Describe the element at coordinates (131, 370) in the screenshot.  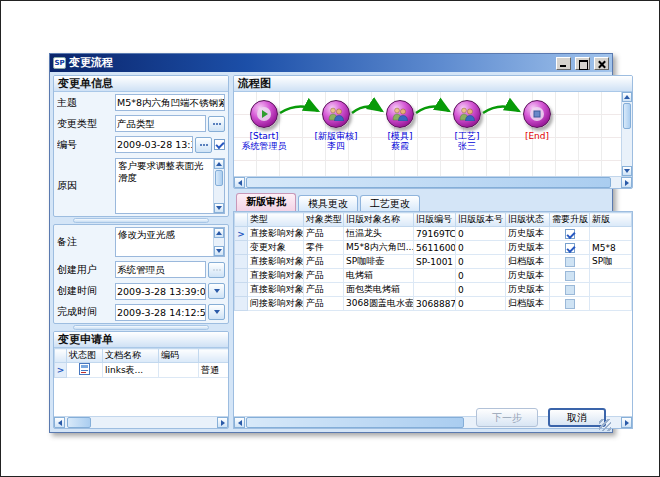
I see `request-cell: links表...` at that location.